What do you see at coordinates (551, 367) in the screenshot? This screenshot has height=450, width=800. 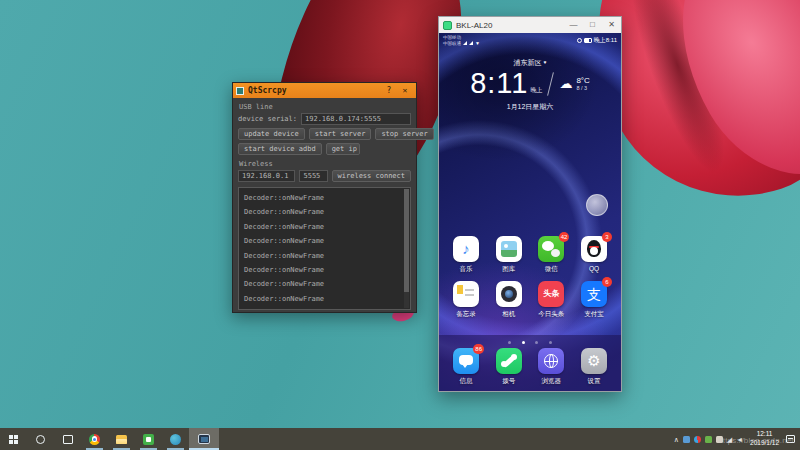 I see `app-browser: 浏览器` at bounding box center [551, 367].